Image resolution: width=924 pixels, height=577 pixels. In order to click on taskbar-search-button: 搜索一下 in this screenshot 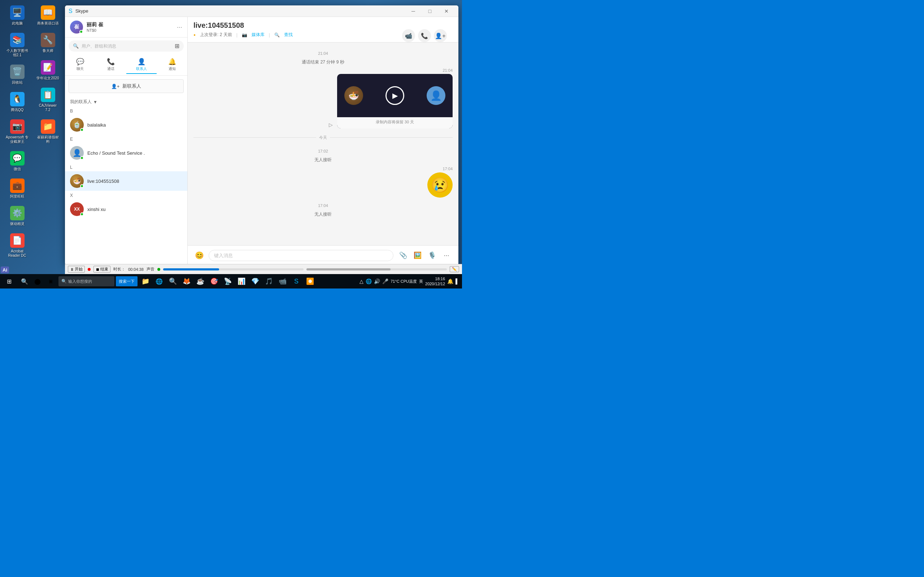, I will do `click(127, 281)`.